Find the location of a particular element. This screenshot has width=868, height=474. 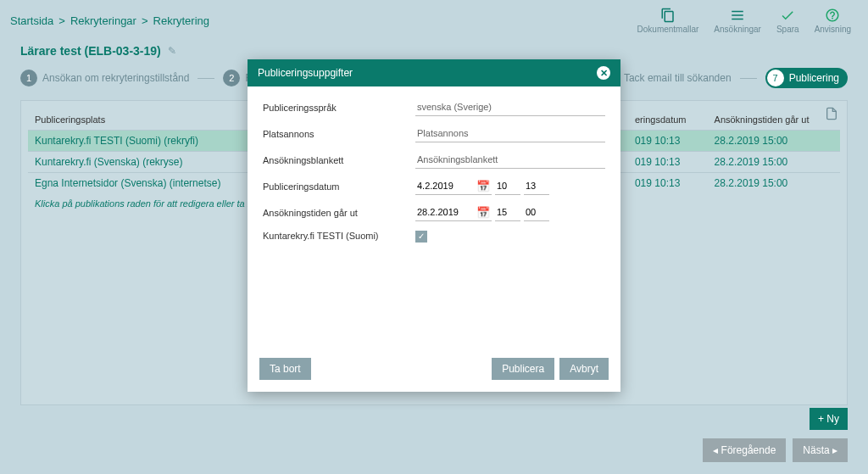

modal-header: Publiceringsuppgifter ✕ is located at coordinates (434, 73).